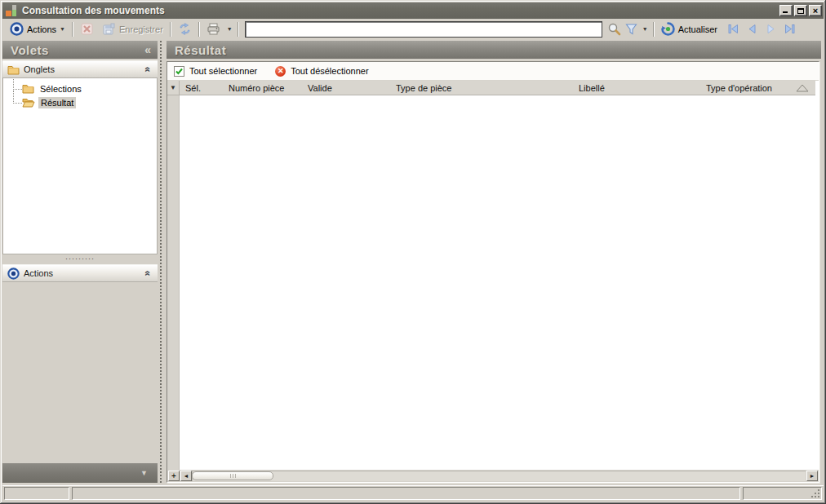 This screenshot has height=504, width=826. I want to click on nav-last-icon, so click(790, 29).